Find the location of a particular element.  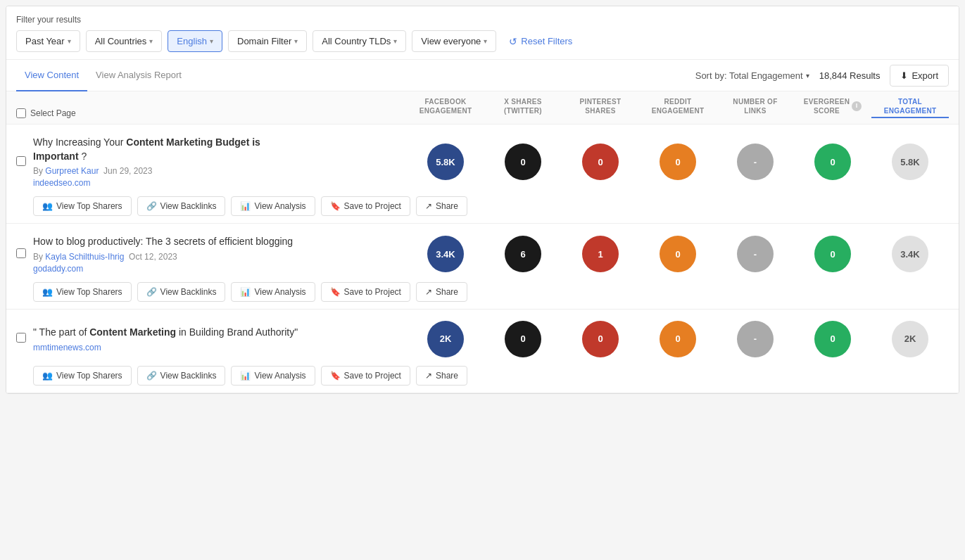

item-metrics: 3.4K 6 1 0 - 0 is located at coordinates (632, 254).